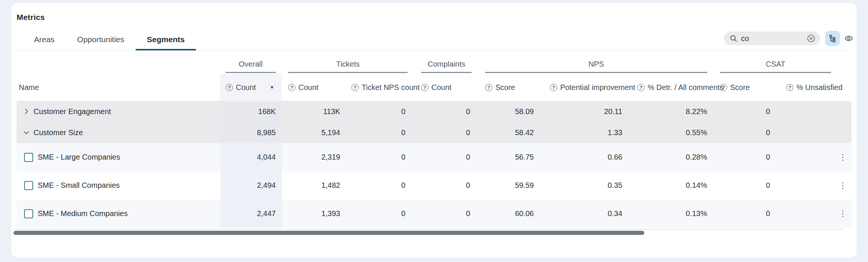  I want to click on cell-potential-improvement: 0.35, so click(581, 185).